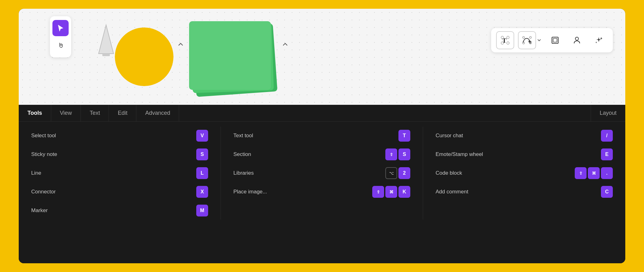  I want to click on shortcut-marker: Marker M, so click(120, 211).